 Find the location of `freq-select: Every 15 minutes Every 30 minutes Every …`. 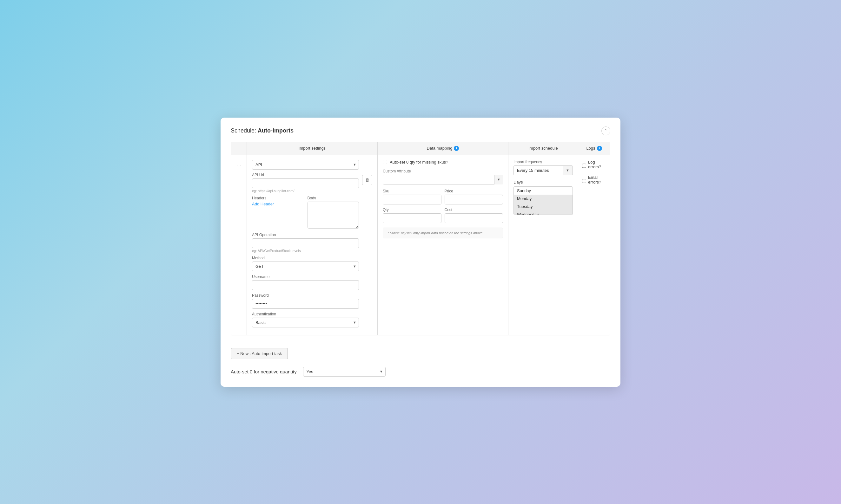

freq-select: Every 15 minutes Every 30 minutes Every … is located at coordinates (538, 170).